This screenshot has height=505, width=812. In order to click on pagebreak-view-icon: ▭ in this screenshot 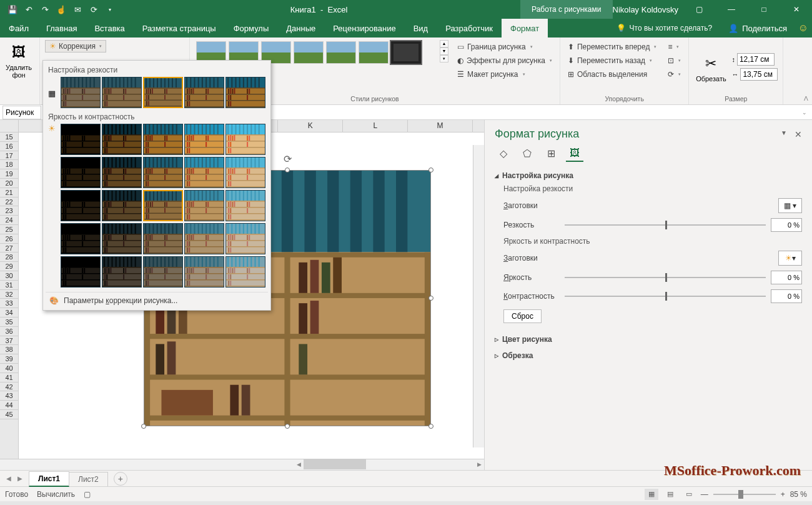, I will do `click(689, 494)`.